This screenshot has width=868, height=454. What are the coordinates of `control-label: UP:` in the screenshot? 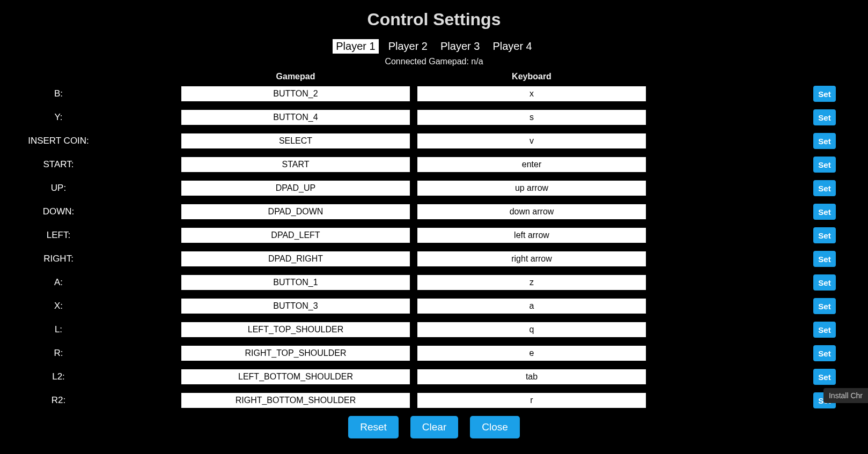 It's located at (91, 188).